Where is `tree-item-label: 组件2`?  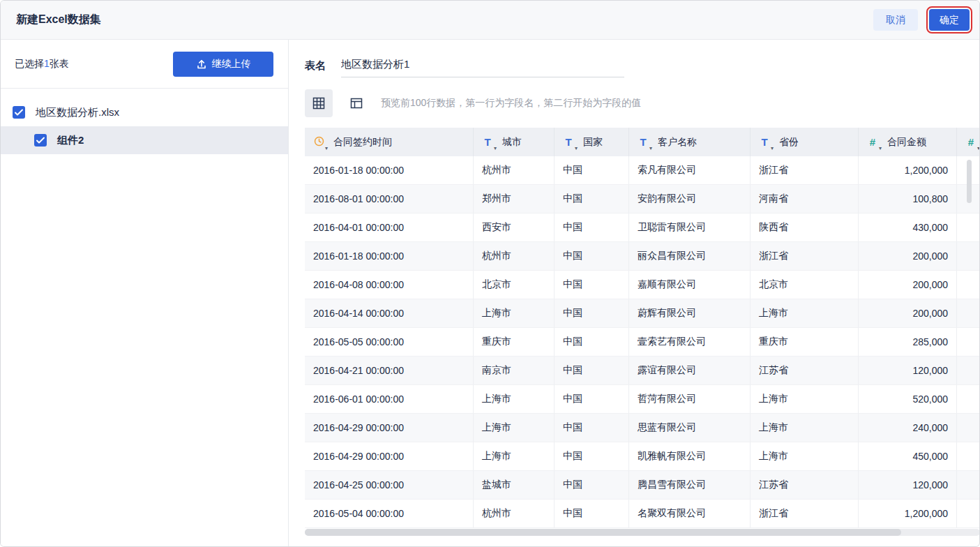
tree-item-label: 组件2 is located at coordinates (70, 141).